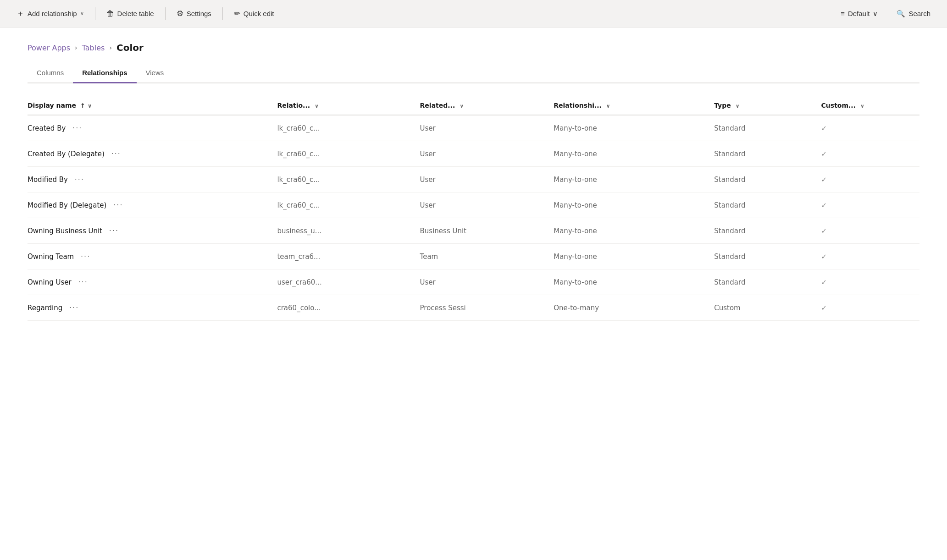 This screenshot has width=947, height=560. I want to click on chevron-down-icon: ∨, so click(82, 14).